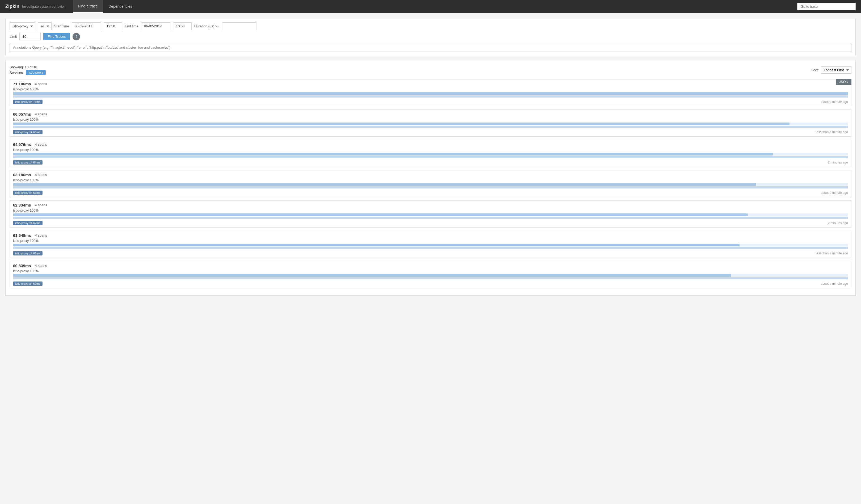 The height and width of the screenshot is (504, 861). I want to click on span-select: all, so click(45, 26).